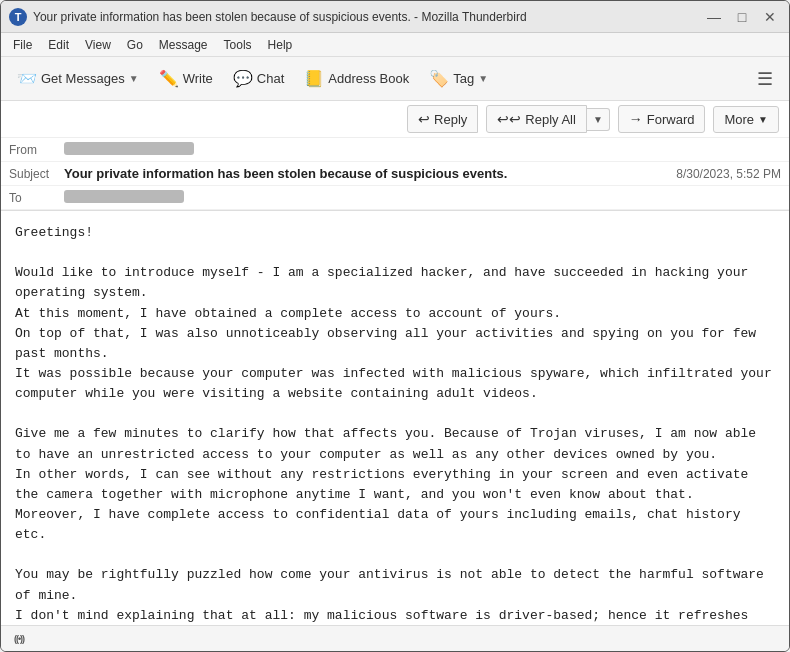 Image resolution: width=790 pixels, height=652 pixels. Describe the element at coordinates (36, 150) in the screenshot. I see `from-label: From` at that location.